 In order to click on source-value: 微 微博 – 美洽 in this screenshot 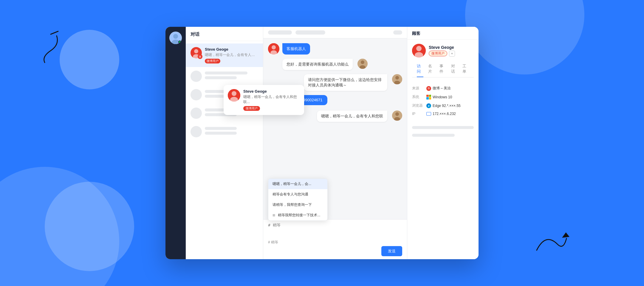, I will do `click(439, 88)`.